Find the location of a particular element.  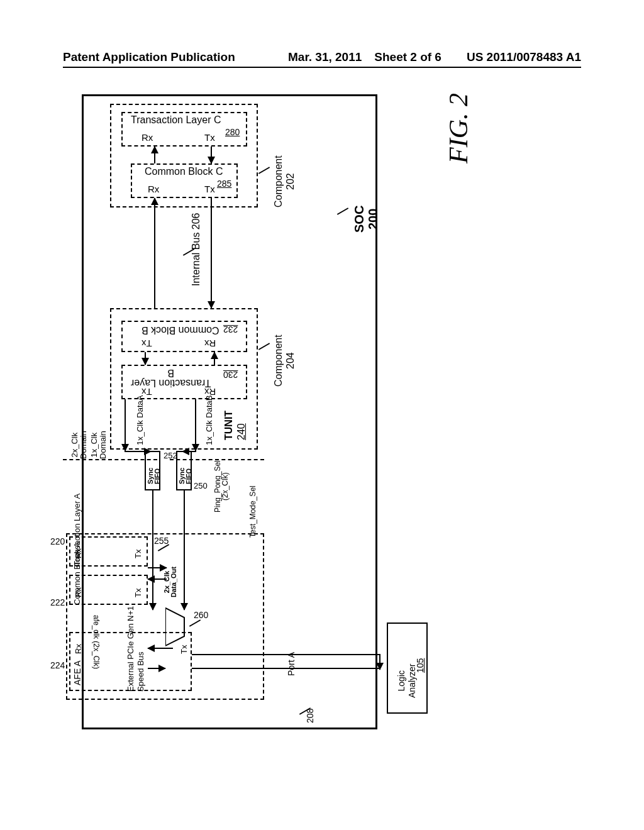

bus208-label: External PCIe Gen N+1Speed Bus is located at coordinates (136, 649).